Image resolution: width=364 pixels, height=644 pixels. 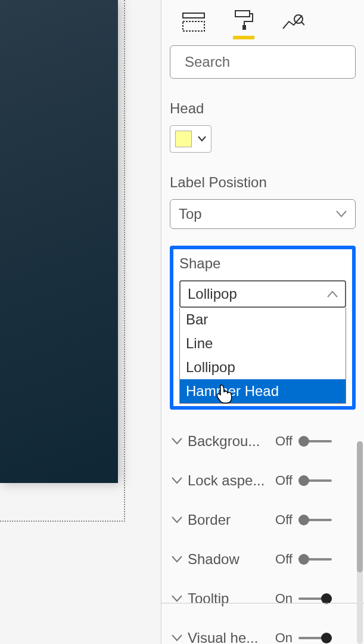 I want to click on fields-icon, so click(x=194, y=22).